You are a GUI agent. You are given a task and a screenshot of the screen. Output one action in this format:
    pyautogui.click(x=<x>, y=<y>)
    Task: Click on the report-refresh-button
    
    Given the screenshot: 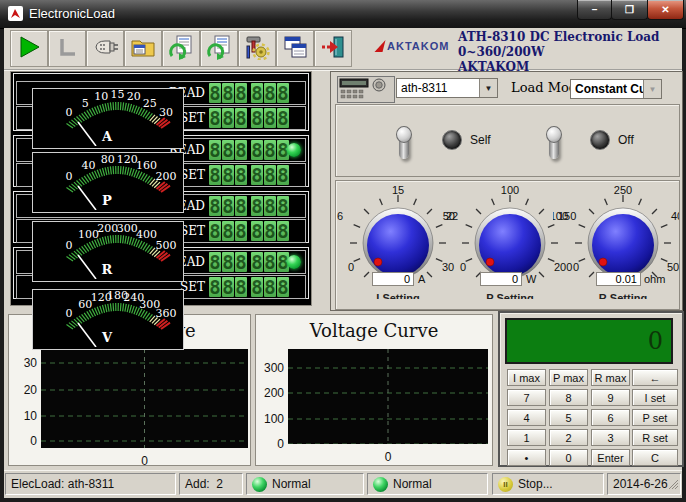 What is the action you would take?
    pyautogui.click(x=181, y=48)
    